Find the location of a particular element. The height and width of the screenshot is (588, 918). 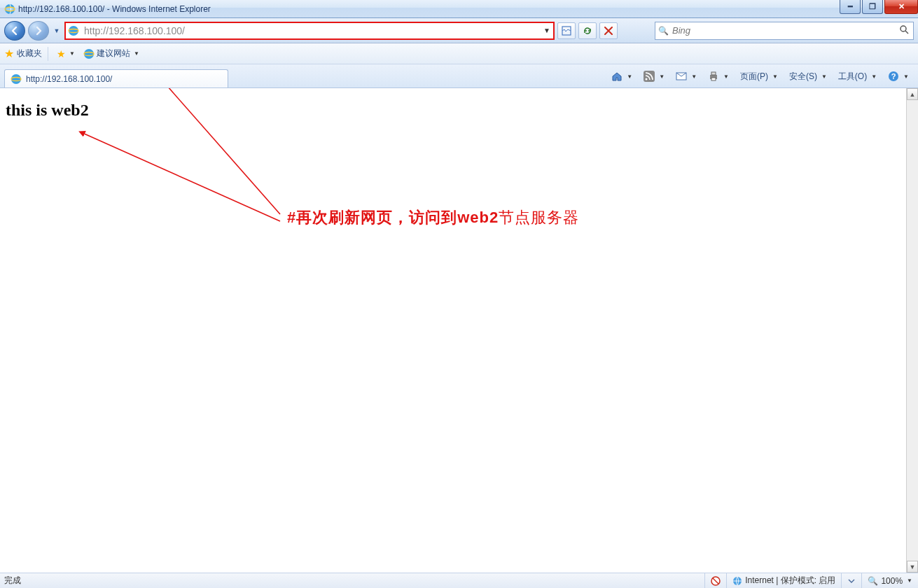

arrow-left-icon is located at coordinates (15, 31).